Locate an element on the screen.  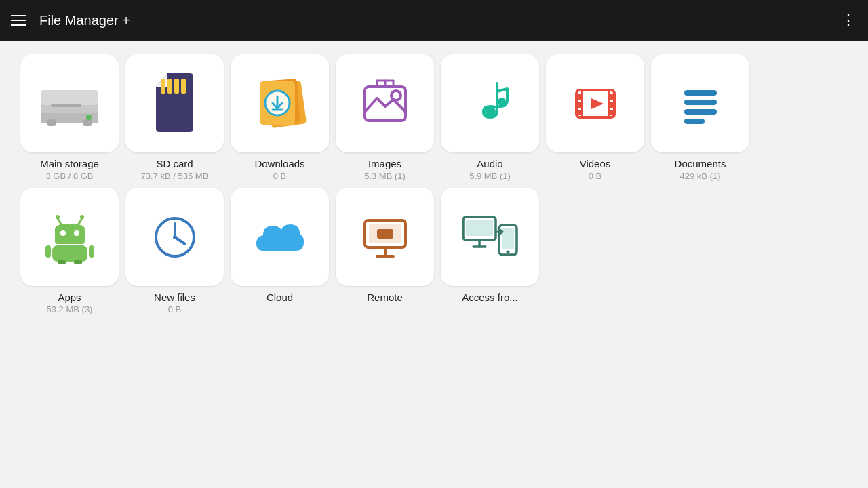
main-storage-sub: 3 GB / 8 GB is located at coordinates (69, 176).